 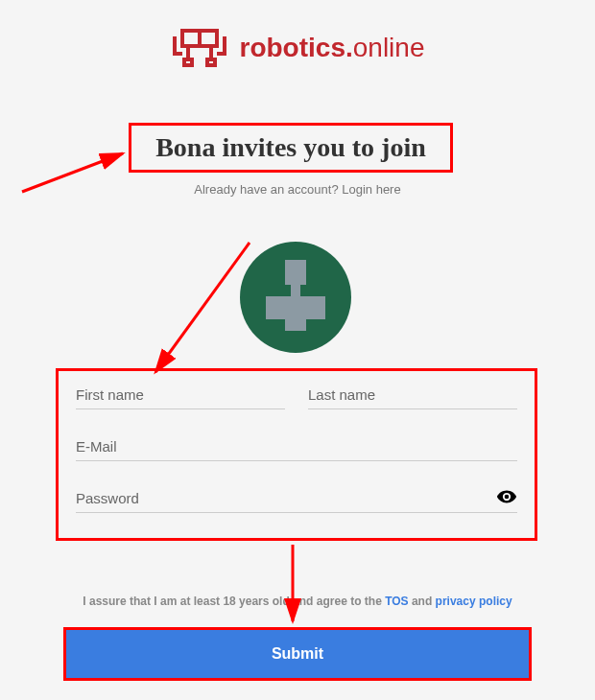 What do you see at coordinates (297, 447) in the screenshot?
I see `email-field` at bounding box center [297, 447].